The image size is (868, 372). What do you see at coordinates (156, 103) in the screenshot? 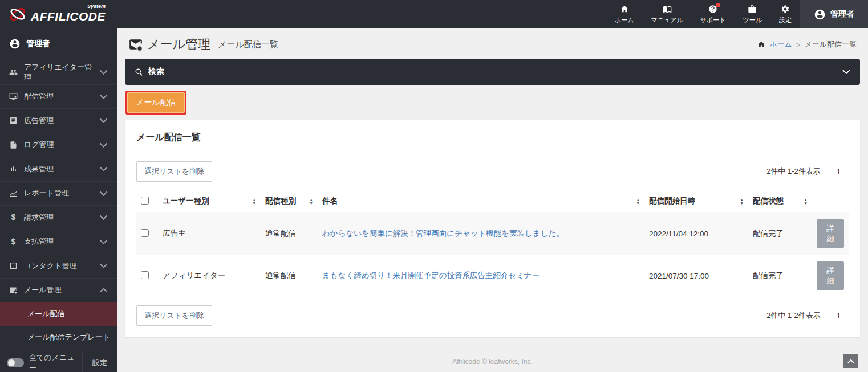
I see `mail-send-button: メール配信` at bounding box center [156, 103].